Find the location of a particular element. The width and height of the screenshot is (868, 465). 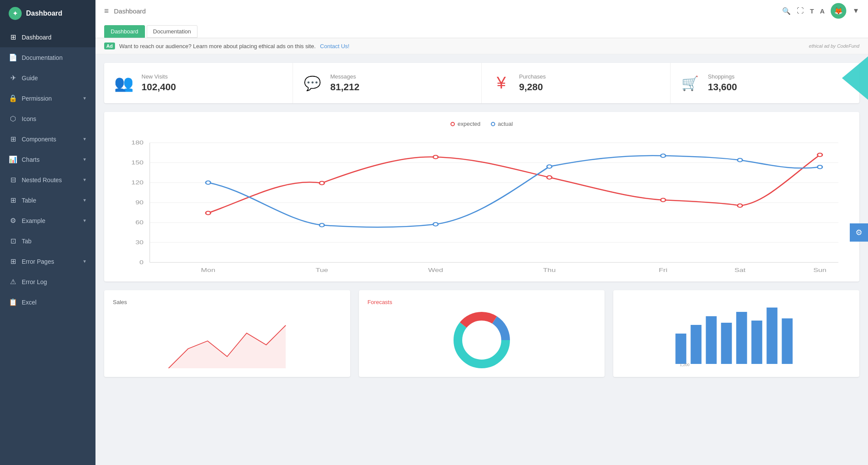

triangle-decoration is located at coordinates (855, 78).